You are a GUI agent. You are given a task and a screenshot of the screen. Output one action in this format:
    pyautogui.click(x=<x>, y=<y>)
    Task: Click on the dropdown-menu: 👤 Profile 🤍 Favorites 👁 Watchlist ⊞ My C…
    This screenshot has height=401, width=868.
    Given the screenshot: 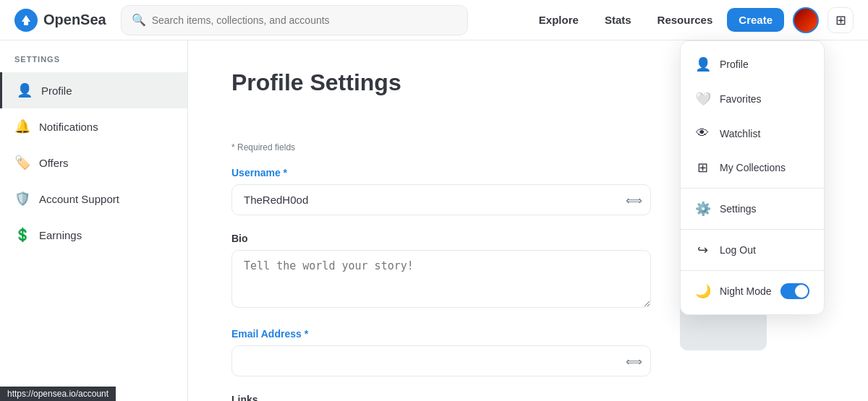 What is the action you would take?
    pyautogui.click(x=752, y=178)
    